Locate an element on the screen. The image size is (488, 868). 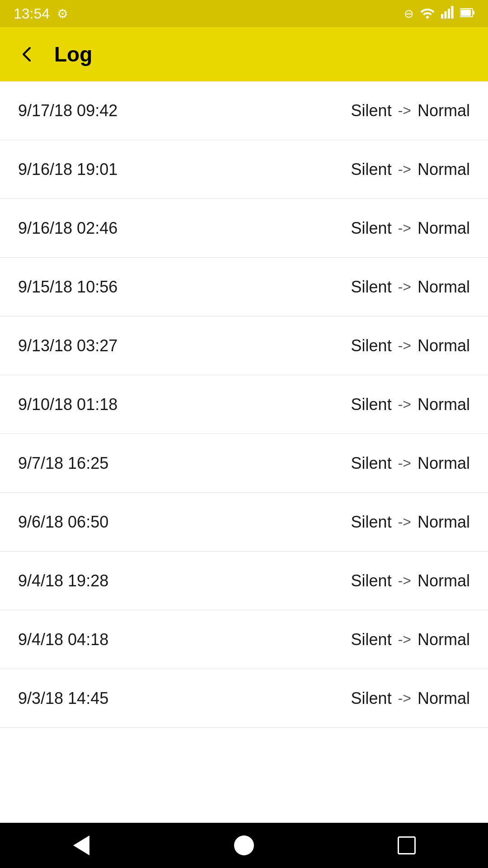
recent-nav-icon is located at coordinates (407, 845).